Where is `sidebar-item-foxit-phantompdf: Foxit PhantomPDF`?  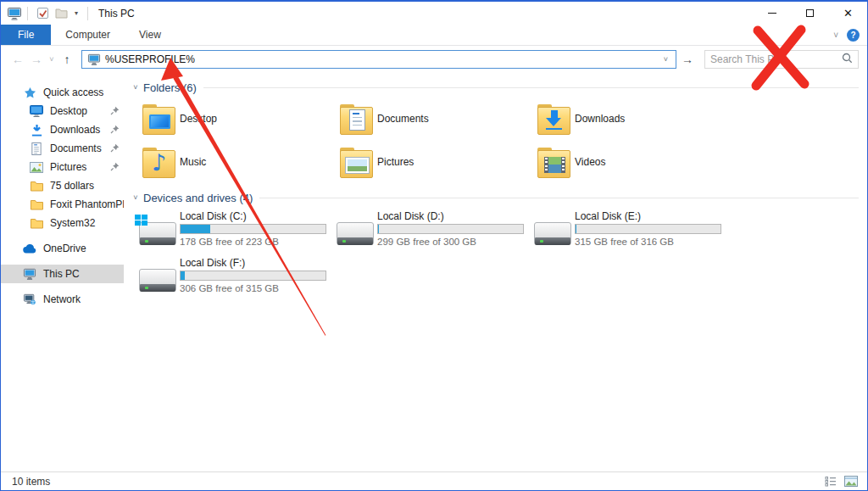
sidebar-item-foxit-phantompdf: Foxit PhantomPDF is located at coordinates (63, 204).